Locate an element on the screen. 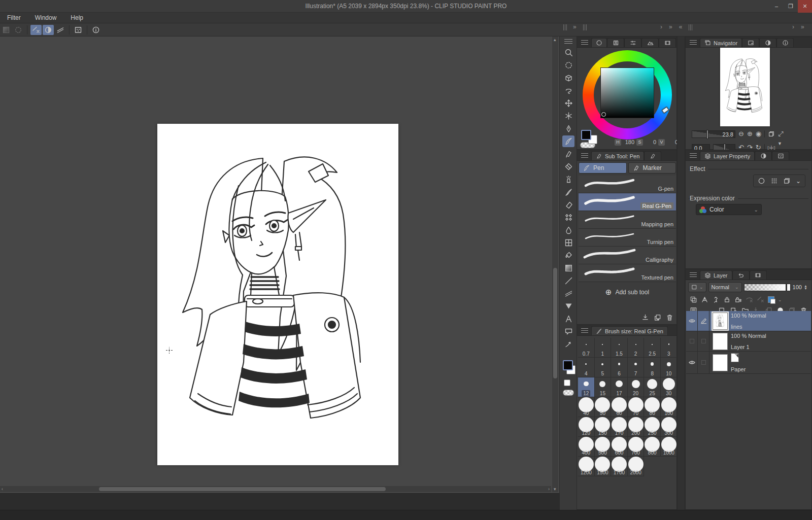  main-color-swatch is located at coordinates (568, 365).